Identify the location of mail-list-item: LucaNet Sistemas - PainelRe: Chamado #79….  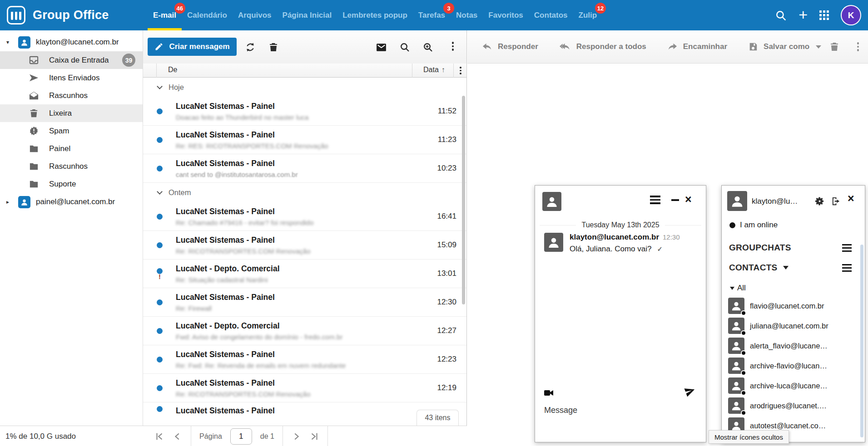
(305, 217).